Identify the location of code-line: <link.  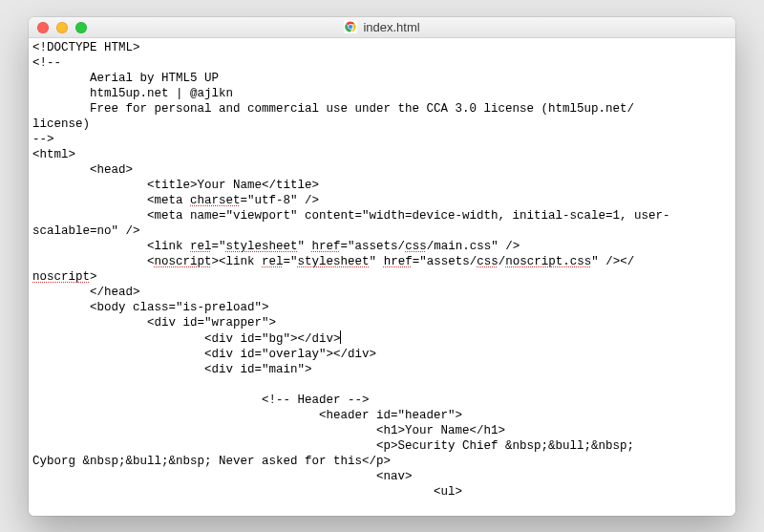
(111, 246).